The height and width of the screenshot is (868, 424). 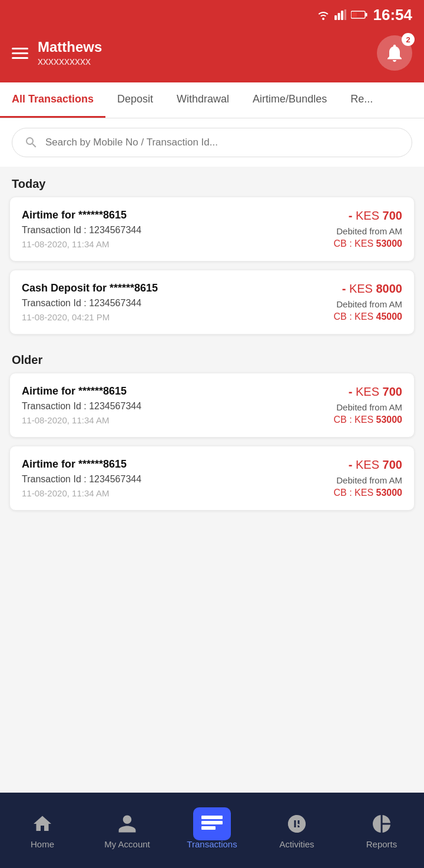 What do you see at coordinates (340, 15) in the screenshot?
I see `signal-icon` at bounding box center [340, 15].